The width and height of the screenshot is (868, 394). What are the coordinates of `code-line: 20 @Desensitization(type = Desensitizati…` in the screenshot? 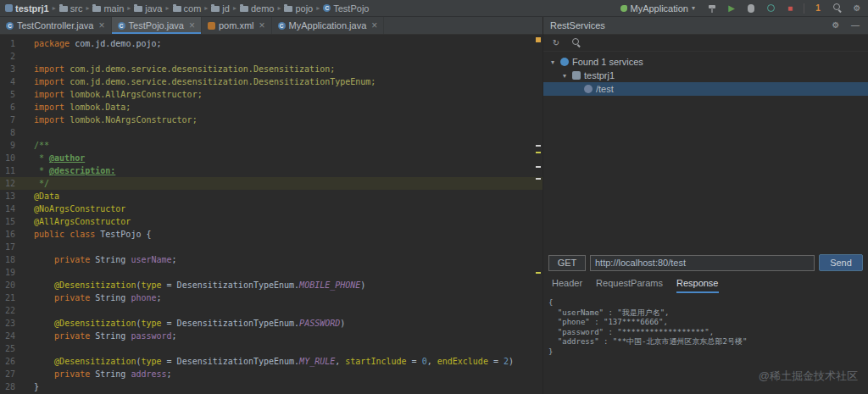 It's located at (271, 285).